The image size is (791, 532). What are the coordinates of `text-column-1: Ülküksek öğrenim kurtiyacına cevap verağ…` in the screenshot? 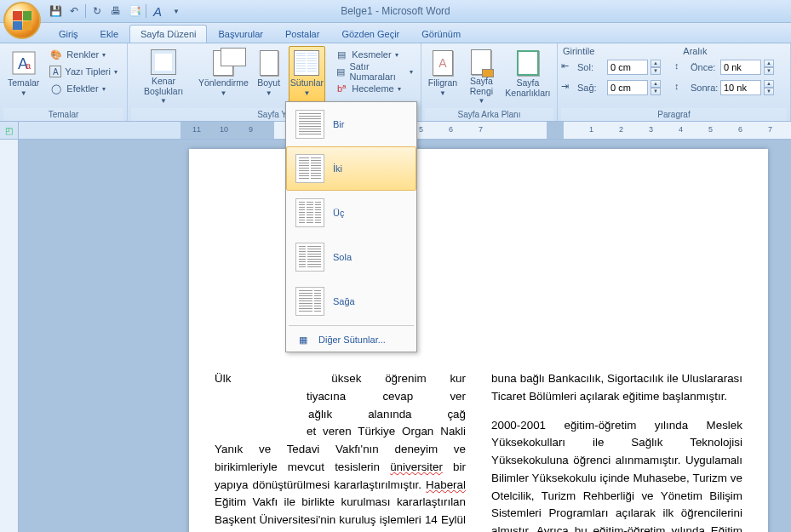 It's located at (341, 451).